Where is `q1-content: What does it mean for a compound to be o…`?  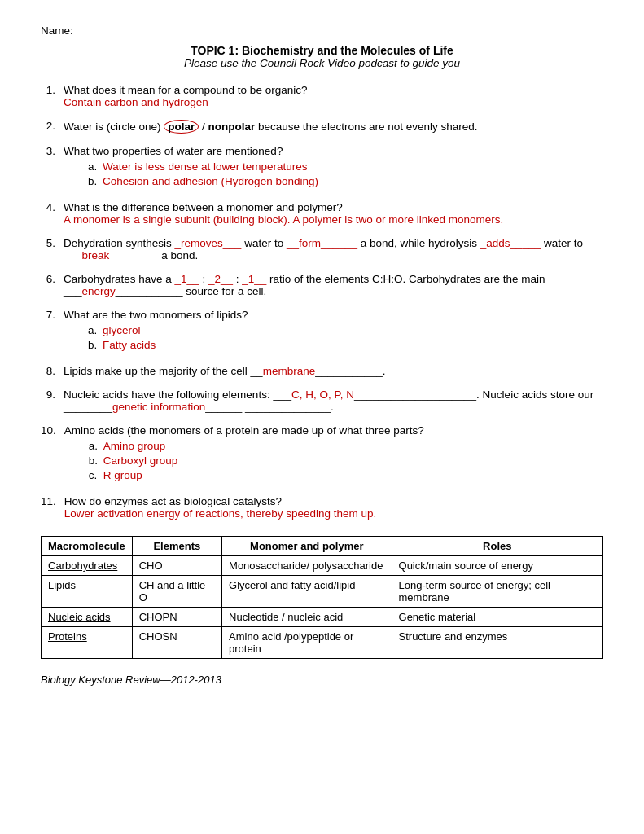 q1-content: What does it mean for a compound to be o… is located at coordinates (334, 96).